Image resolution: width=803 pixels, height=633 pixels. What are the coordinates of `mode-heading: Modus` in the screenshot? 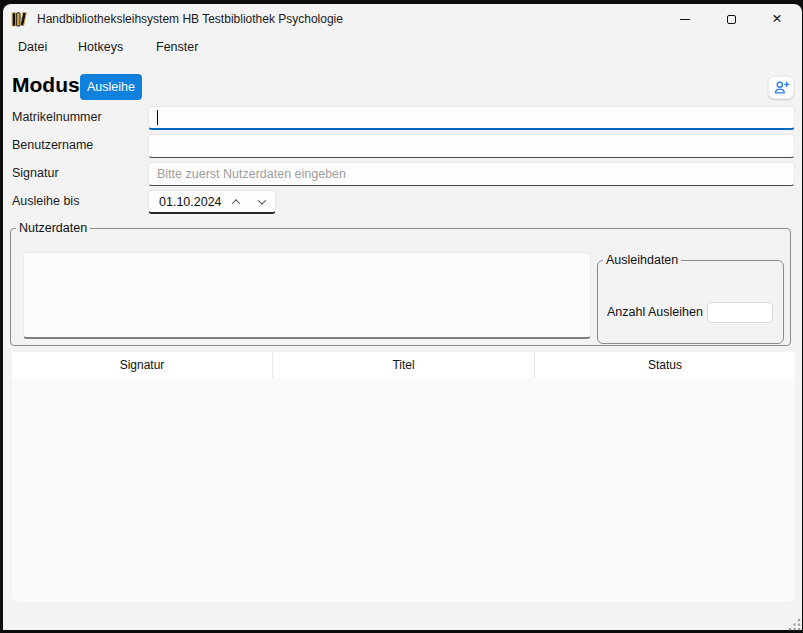 It's located at (46, 85).